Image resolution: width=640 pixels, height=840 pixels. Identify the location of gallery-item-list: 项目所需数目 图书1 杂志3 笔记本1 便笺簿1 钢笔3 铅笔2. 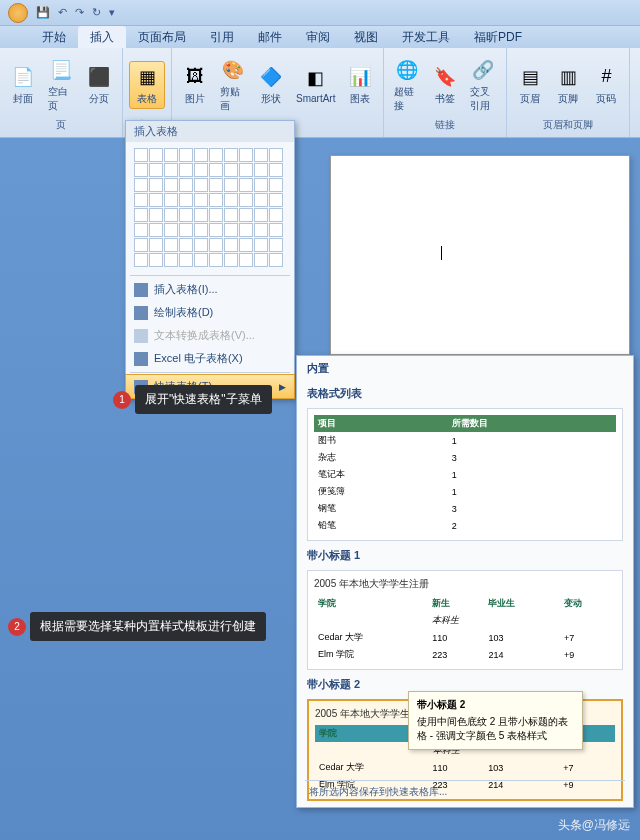
(465, 474).